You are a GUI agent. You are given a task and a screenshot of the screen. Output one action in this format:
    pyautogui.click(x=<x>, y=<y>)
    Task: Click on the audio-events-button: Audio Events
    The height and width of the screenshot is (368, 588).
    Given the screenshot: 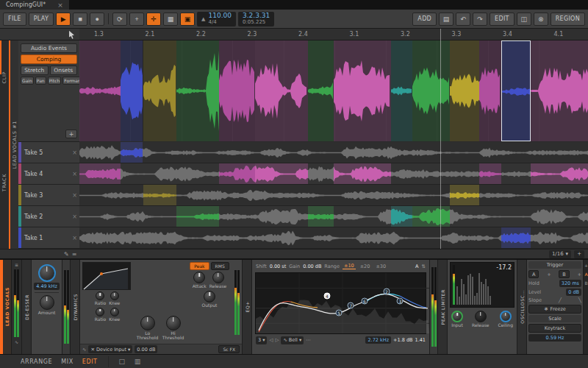 What is the action you would take?
    pyautogui.click(x=49, y=49)
    